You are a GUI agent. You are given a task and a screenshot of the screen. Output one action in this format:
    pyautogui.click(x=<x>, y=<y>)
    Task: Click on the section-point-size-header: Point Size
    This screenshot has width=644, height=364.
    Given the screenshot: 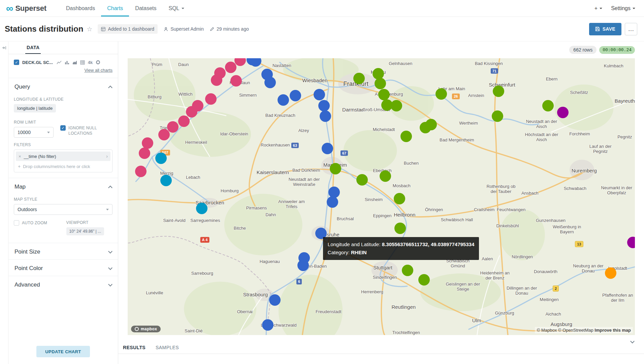 What is the action you would take?
    pyautogui.click(x=63, y=251)
    